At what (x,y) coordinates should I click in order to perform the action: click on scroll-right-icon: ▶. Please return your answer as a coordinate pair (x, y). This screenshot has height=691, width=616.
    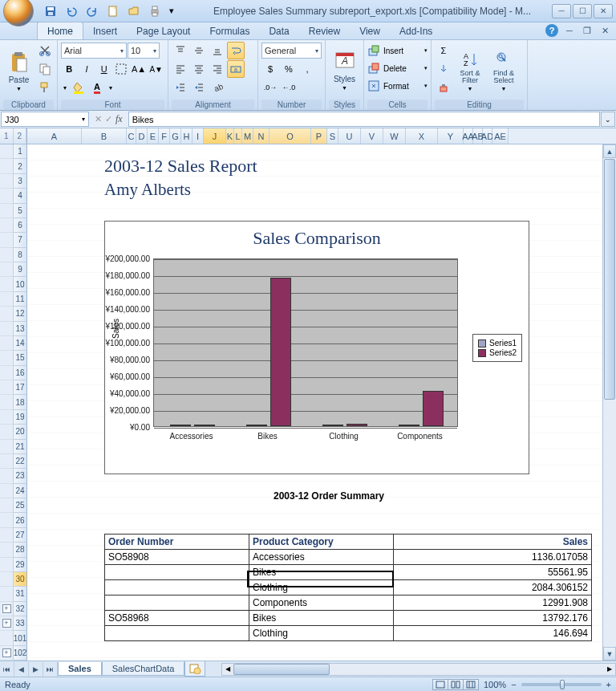
    Looking at the image, I should click on (610, 669).